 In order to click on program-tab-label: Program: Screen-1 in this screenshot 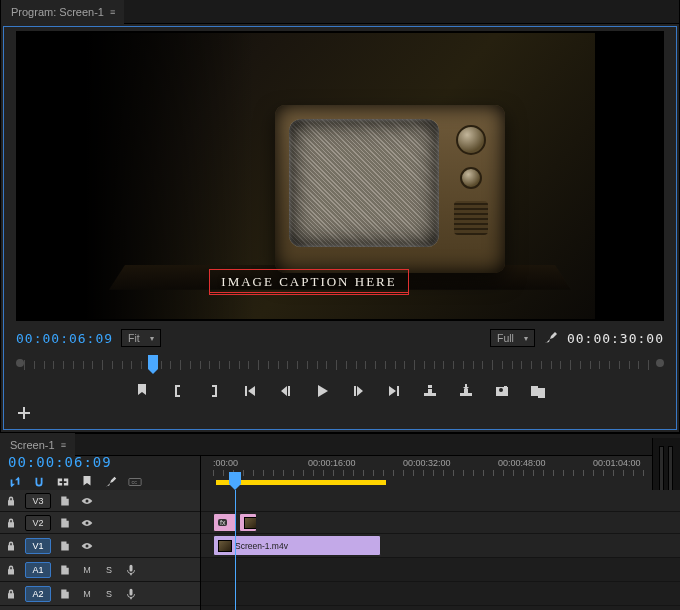, I will do `click(58, 12)`.